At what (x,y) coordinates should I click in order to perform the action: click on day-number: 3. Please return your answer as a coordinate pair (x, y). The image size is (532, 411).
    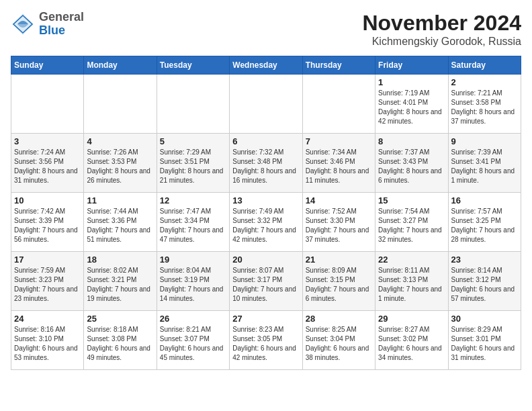
    Looking at the image, I should click on (47, 141).